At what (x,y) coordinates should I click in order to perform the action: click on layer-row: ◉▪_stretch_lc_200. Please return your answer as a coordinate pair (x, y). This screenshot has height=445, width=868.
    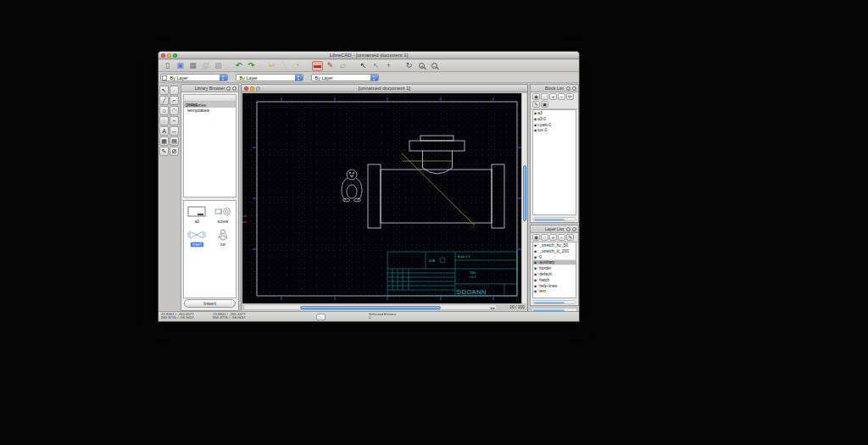
    Looking at the image, I should click on (554, 251).